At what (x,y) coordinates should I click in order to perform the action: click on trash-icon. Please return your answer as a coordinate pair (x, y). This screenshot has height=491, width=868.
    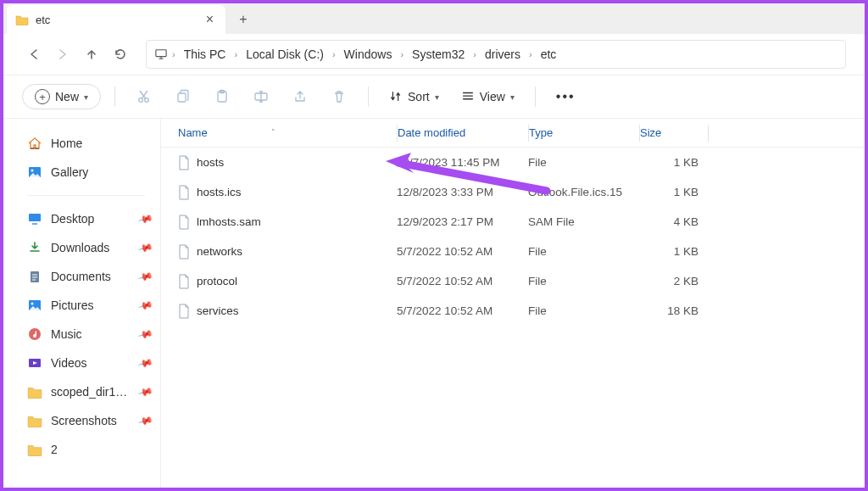
    Looking at the image, I should click on (339, 97).